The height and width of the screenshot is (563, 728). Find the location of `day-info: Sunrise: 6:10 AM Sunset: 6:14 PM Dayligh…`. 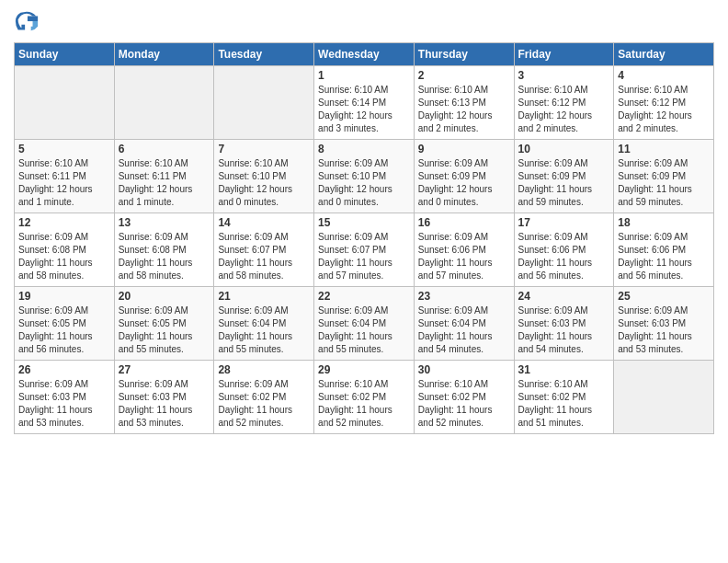

day-info: Sunrise: 6:10 AM Sunset: 6:14 PM Dayligh… is located at coordinates (364, 109).